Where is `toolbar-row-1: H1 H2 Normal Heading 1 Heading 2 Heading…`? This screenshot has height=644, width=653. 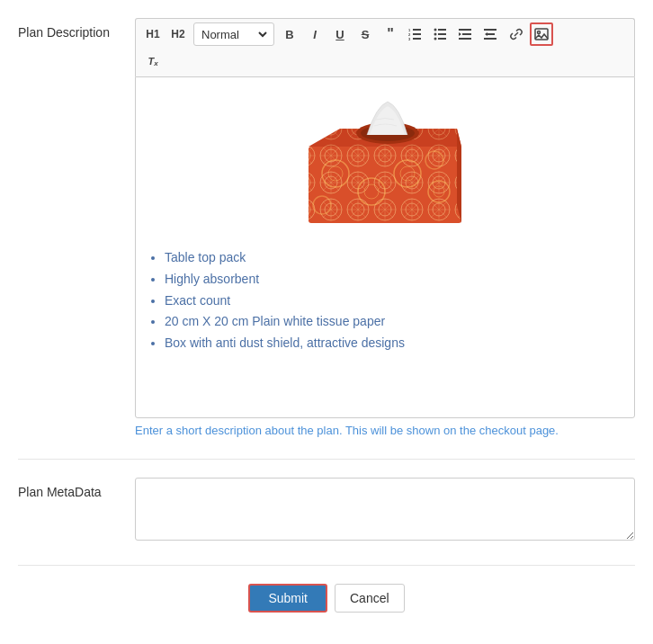
toolbar-row-1: H1 H2 Normal Heading 1 Heading 2 Heading… is located at coordinates (385, 34).